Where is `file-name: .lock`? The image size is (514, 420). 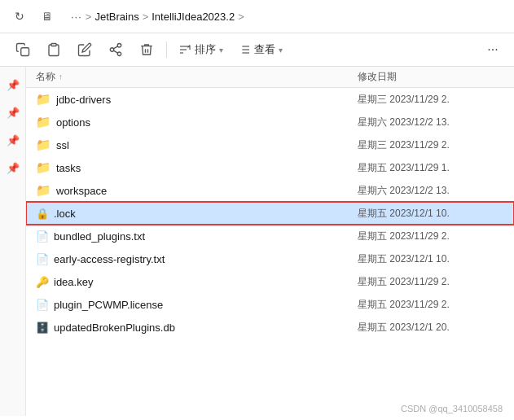
file-name: .lock is located at coordinates (205, 213).